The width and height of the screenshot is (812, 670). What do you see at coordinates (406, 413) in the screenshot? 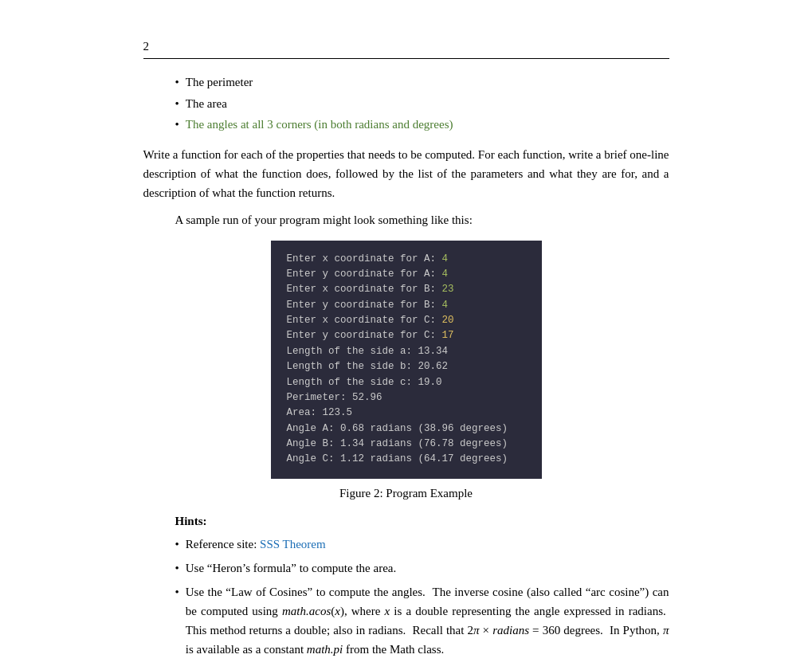
I see `terminal-line: Area: 123.5` at bounding box center [406, 413].